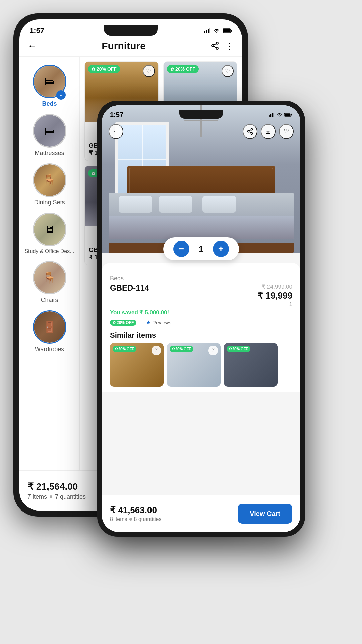 Image resolution: width=362 pixels, height=644 pixels. Describe the element at coordinates (201, 335) in the screenshot. I see `similar-items-title: Similar items` at that location.